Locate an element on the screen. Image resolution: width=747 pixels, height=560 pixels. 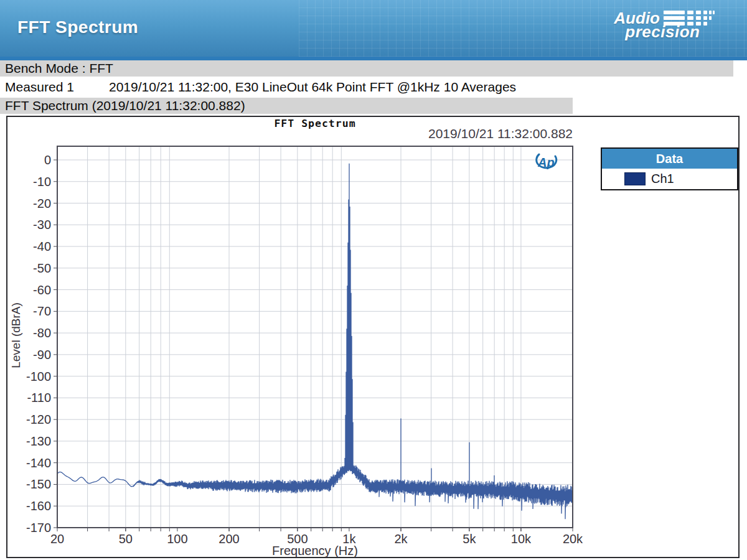
svg-text: -70 is located at coordinates (42, 311).